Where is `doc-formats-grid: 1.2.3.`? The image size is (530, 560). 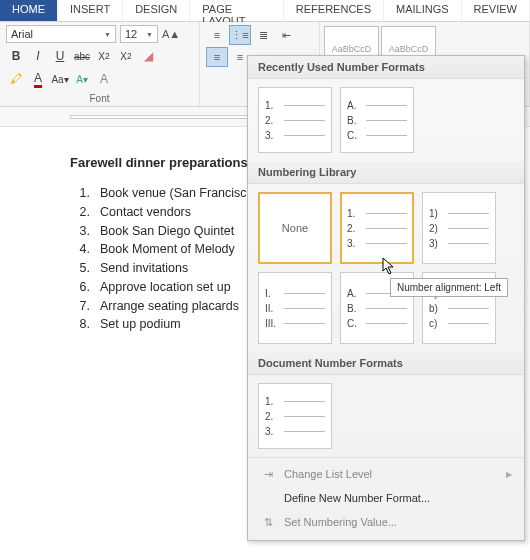 doc-formats-grid: 1.2.3. is located at coordinates (386, 416).